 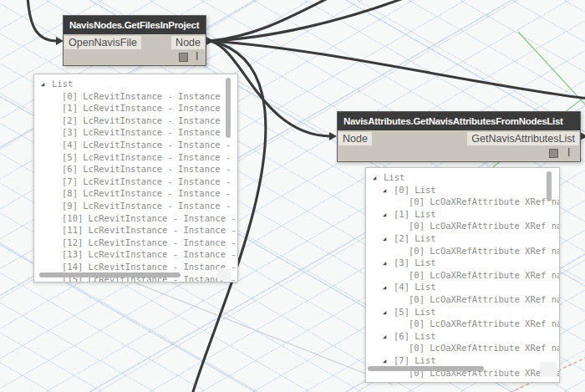 What do you see at coordinates (463, 262) in the screenshot?
I see `list-item: ◢[3] List` at bounding box center [463, 262].